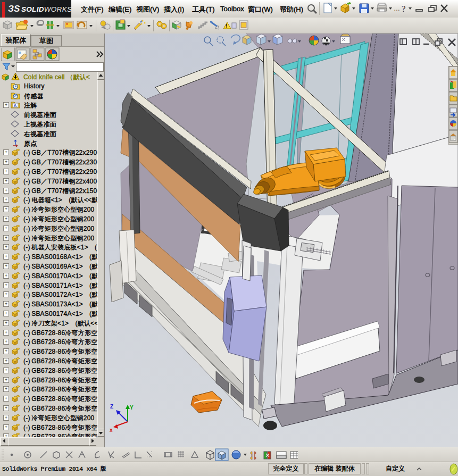 Image resolution: width=458 pixels, height=476 pixels. Describe the element at coordinates (132, 407) in the screenshot. I see `svg-text: Y` at that location.